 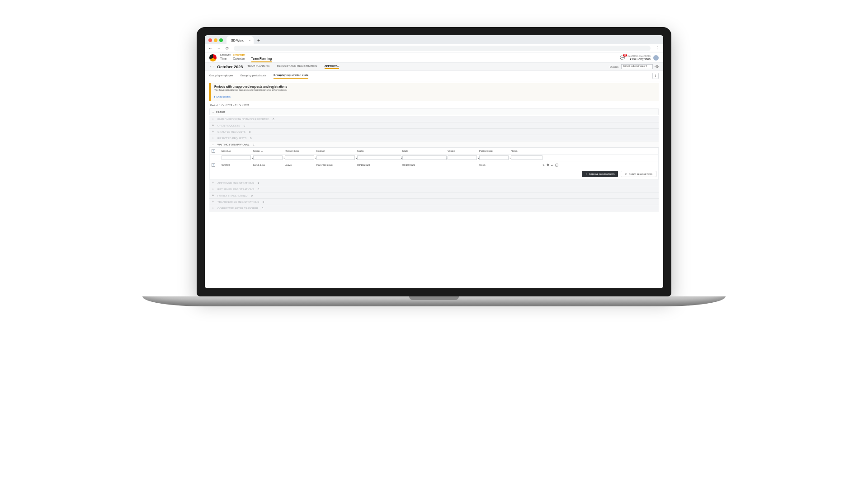 What do you see at coordinates (380, 165) in the screenshot?
I see `cell-starts: 03/10/2023` at bounding box center [380, 165].